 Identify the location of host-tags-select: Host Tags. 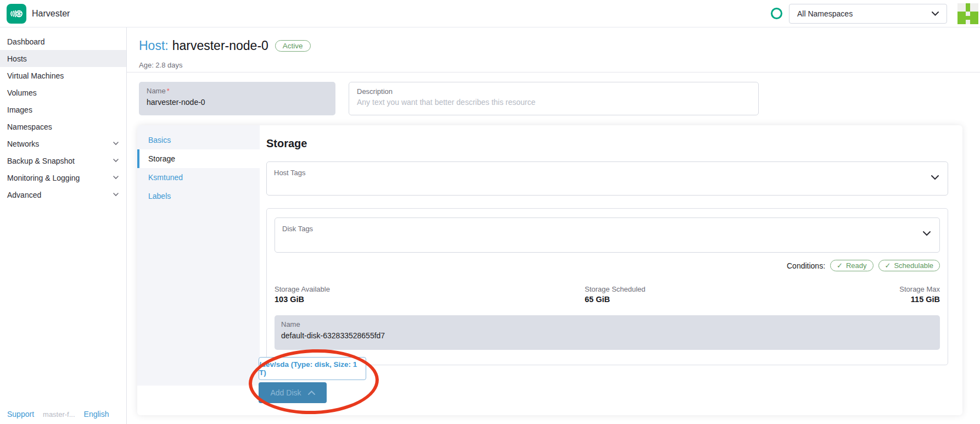
(607, 178).